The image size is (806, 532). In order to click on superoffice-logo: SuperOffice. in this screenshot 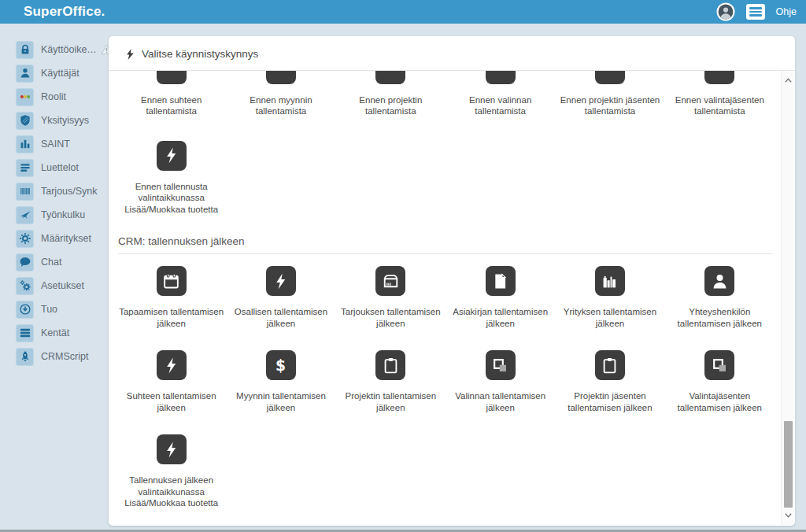, I will do `click(65, 12)`.